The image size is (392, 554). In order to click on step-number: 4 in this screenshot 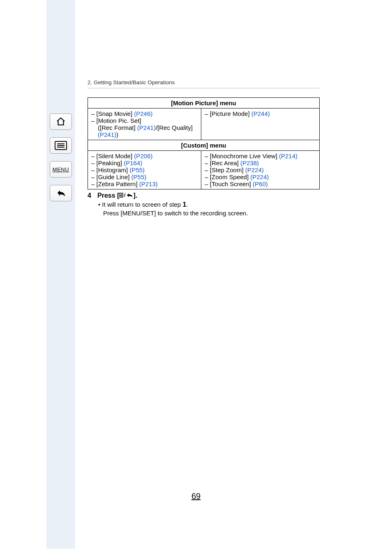, I will do `click(92, 196)`.